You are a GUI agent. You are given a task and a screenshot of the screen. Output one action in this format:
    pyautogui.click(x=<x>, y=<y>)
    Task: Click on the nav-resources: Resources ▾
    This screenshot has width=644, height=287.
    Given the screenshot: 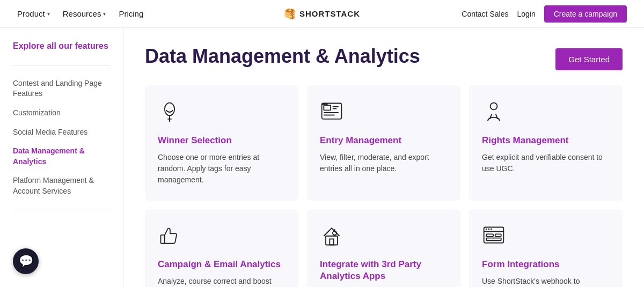 What is the action you would take?
    pyautogui.click(x=85, y=14)
    